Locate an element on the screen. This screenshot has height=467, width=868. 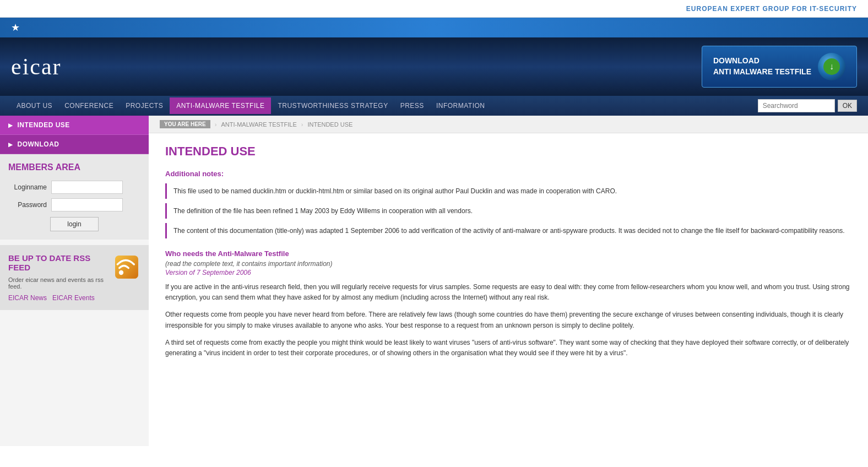
note-item: The definition of the file has been refi… is located at coordinates (508, 211).